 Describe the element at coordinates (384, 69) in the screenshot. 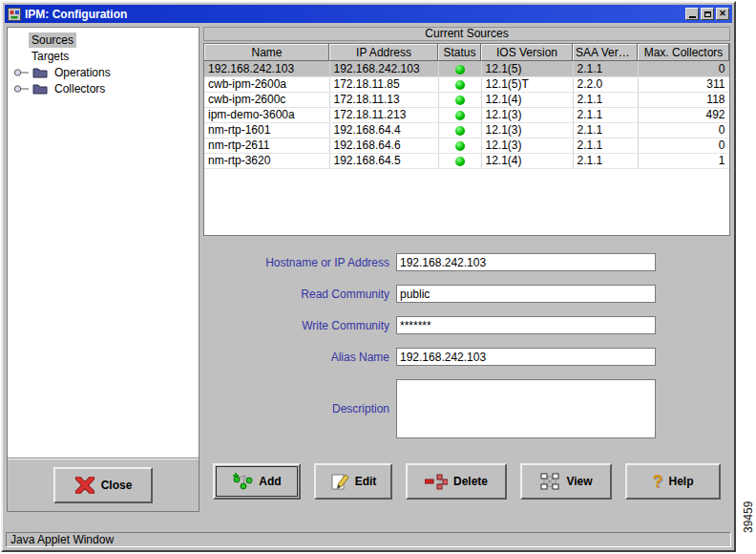

I see `cell-ip-address: 192.168.242.103` at that location.